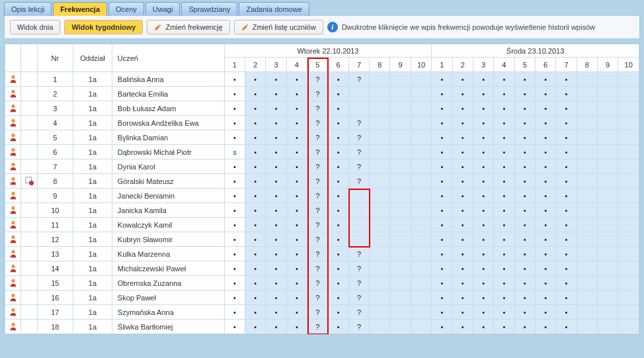 This screenshot has height=358, width=644. I want to click on period-header: 1, so click(442, 65).